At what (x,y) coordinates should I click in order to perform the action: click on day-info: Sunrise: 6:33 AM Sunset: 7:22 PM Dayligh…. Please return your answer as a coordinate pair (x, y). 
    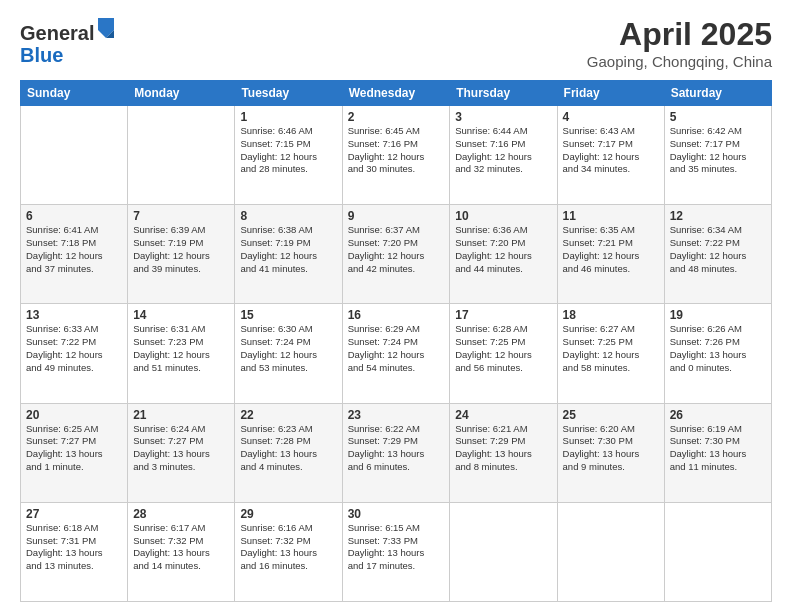
    Looking at the image, I should click on (74, 348).